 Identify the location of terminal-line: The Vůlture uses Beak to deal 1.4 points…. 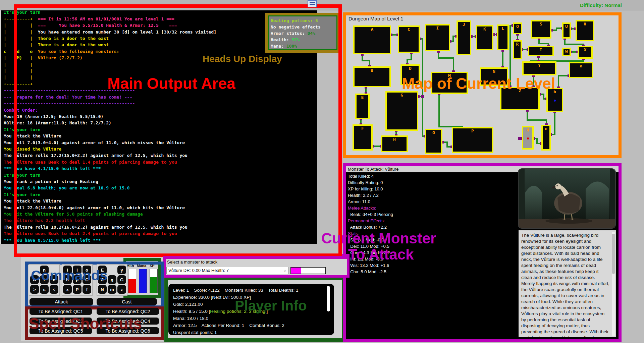
(160, 162).